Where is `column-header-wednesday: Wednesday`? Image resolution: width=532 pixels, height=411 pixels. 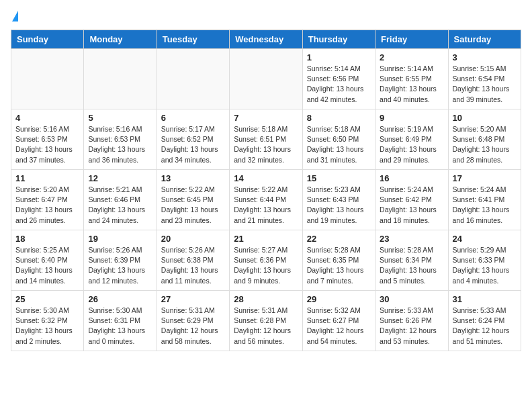
column-header-wednesday: Wednesday is located at coordinates (266, 40).